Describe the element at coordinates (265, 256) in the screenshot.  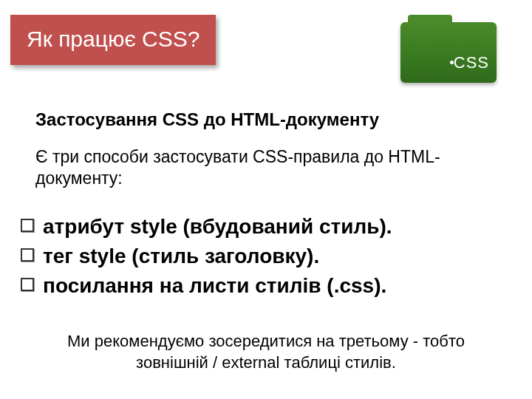
I see `list-item: тег style (стиль заголовку).` at that location.